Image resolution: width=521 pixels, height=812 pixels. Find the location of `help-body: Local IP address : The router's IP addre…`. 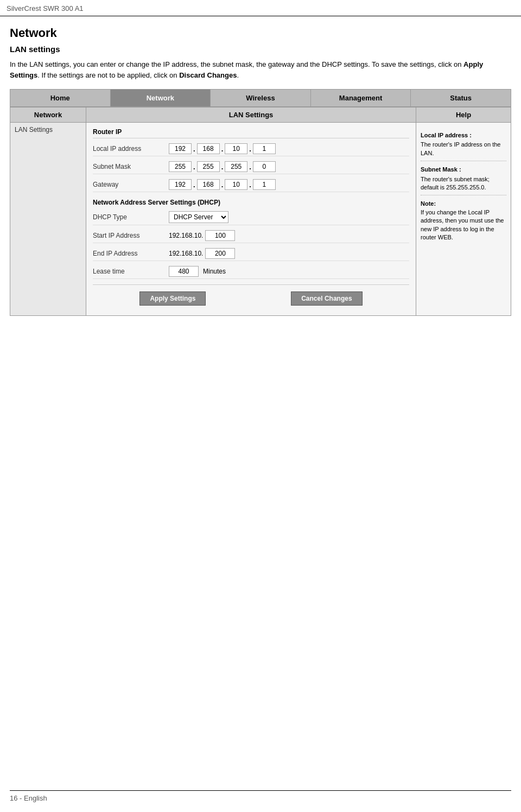

help-body: Local IP address : The router's IP addre… is located at coordinates (463, 185).